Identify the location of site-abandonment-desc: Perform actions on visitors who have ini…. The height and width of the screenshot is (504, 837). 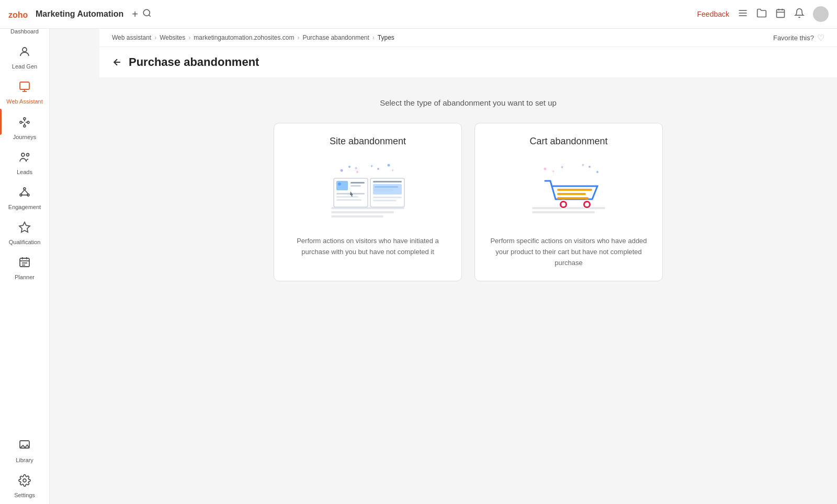
(368, 247).